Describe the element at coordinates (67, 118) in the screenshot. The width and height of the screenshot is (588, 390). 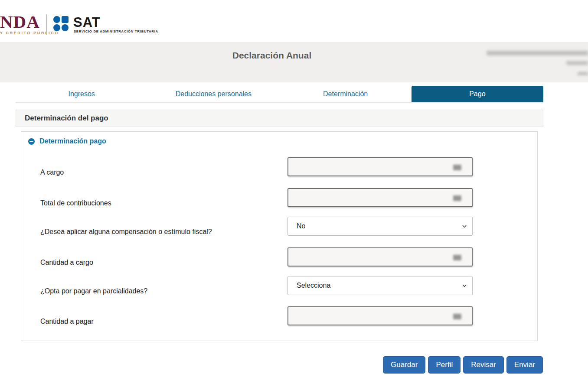
I see `section-title: Determinación del pago` at that location.